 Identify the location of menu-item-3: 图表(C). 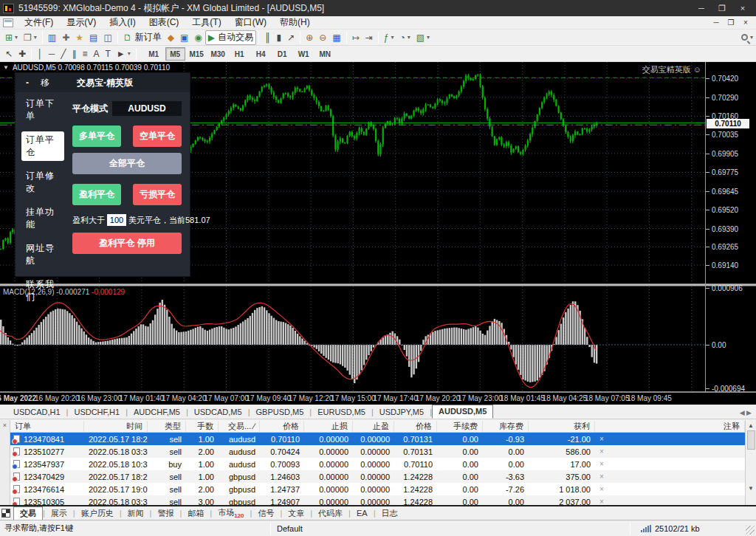
(164, 22).